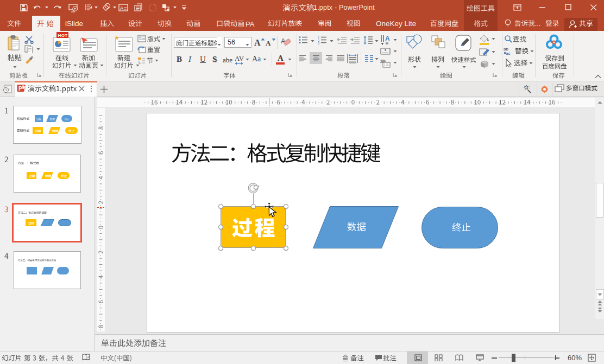  Describe the element at coordinates (318, 43) in the screenshot. I see `svg-text: 3` at that location.